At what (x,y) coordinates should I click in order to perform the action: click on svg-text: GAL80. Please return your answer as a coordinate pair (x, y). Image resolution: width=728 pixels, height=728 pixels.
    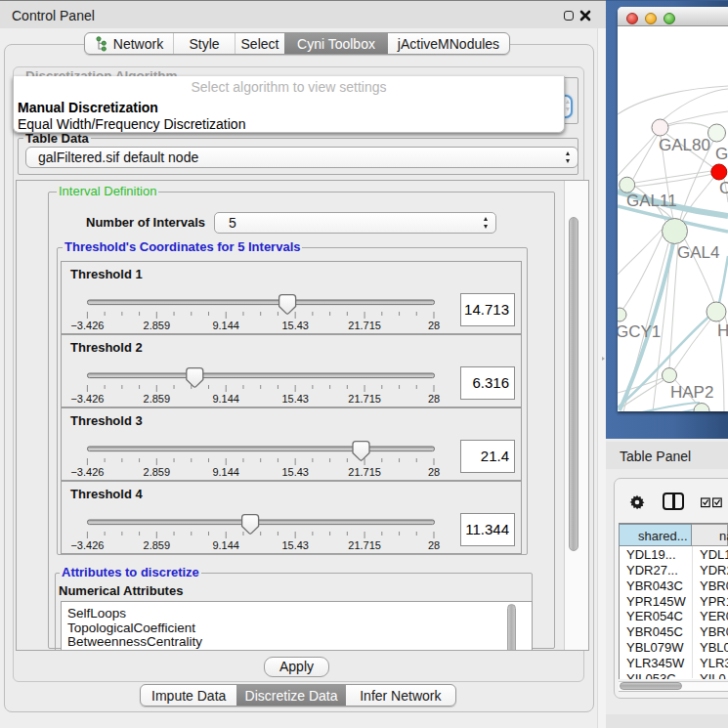
    Looking at the image, I should click on (684, 145).